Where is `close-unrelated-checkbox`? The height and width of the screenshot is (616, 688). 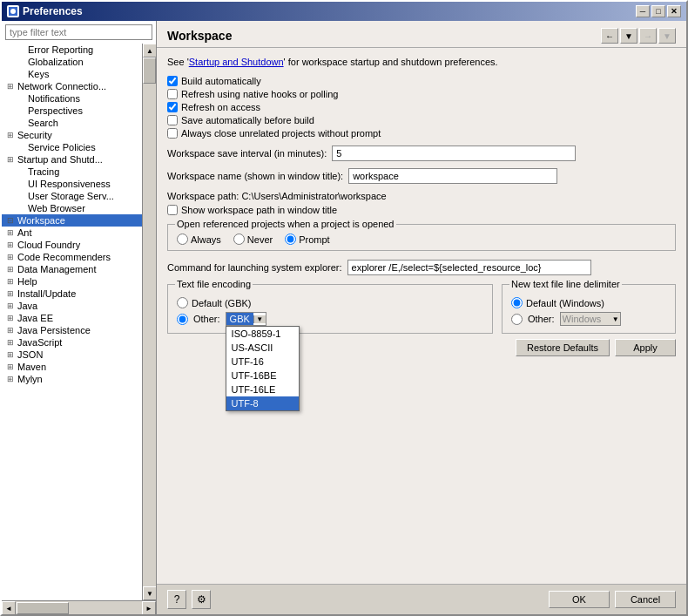
close-unrelated-checkbox is located at coordinates (172, 133).